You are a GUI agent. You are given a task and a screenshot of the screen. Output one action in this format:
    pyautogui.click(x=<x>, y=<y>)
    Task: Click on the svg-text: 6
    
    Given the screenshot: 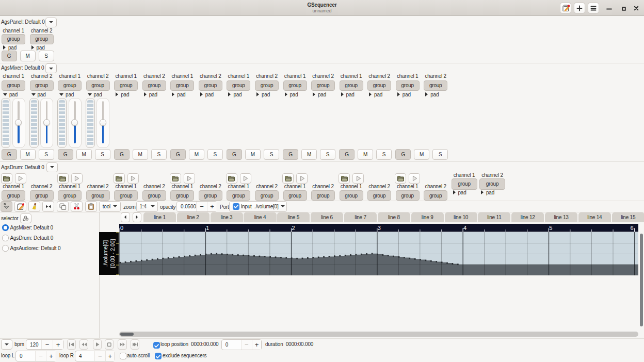 What is the action you would take?
    pyautogui.click(x=632, y=228)
    